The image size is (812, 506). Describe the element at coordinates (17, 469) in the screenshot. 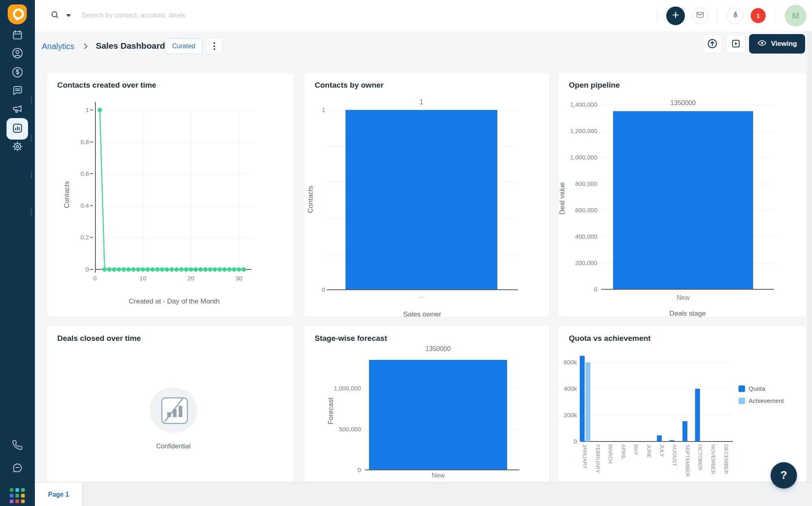

I see `sidebar-item-bot-chat` at that location.